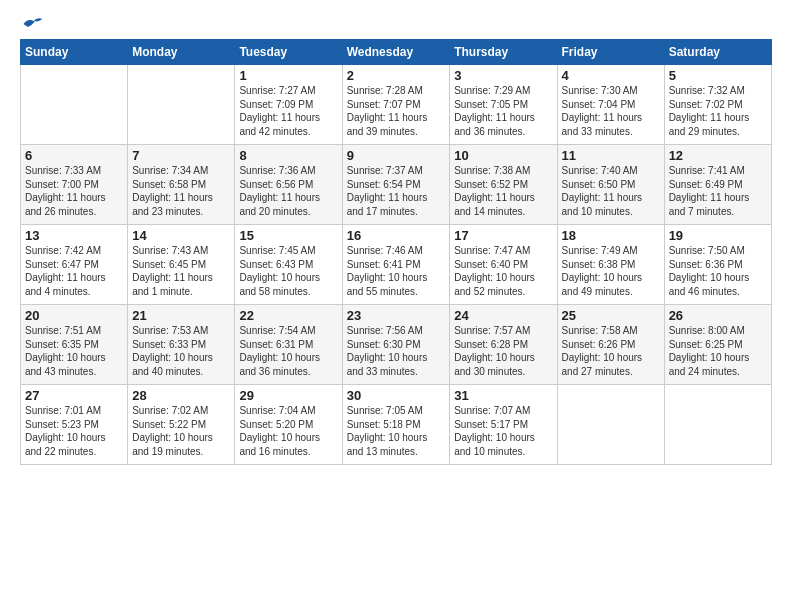  What do you see at coordinates (504, 425) in the screenshot?
I see `calendar-cell: 31Sunrise: 7:07 AM Sunset: 5:17 PM Dayli…` at bounding box center [504, 425].